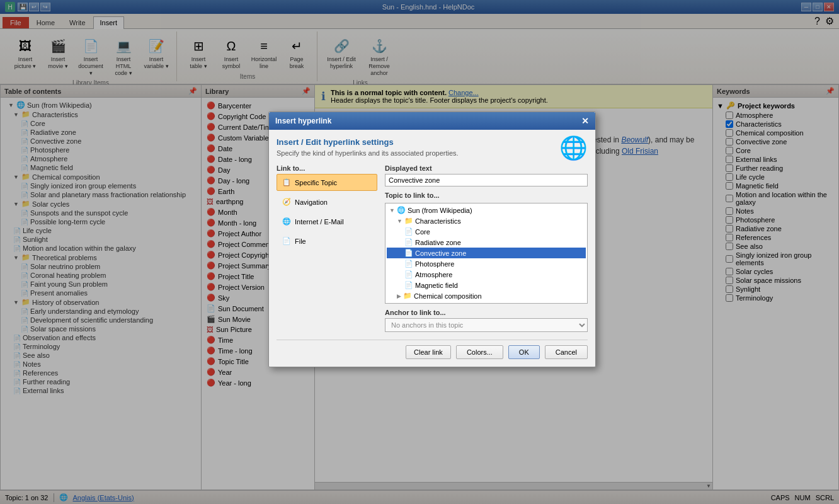 Image resolution: width=839 pixels, height=504 pixels. What do you see at coordinates (304, 121) in the screenshot?
I see `dialog-title: Insert hyperlink` at bounding box center [304, 121].